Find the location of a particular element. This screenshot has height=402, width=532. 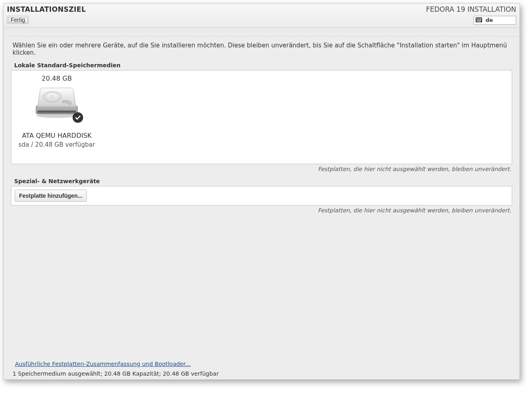

keyboard-icon is located at coordinates (479, 20).